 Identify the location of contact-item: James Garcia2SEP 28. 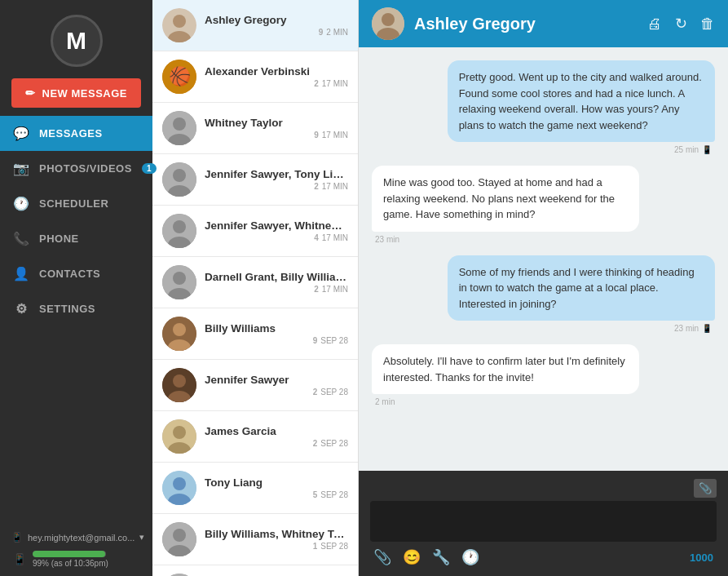
(255, 437).